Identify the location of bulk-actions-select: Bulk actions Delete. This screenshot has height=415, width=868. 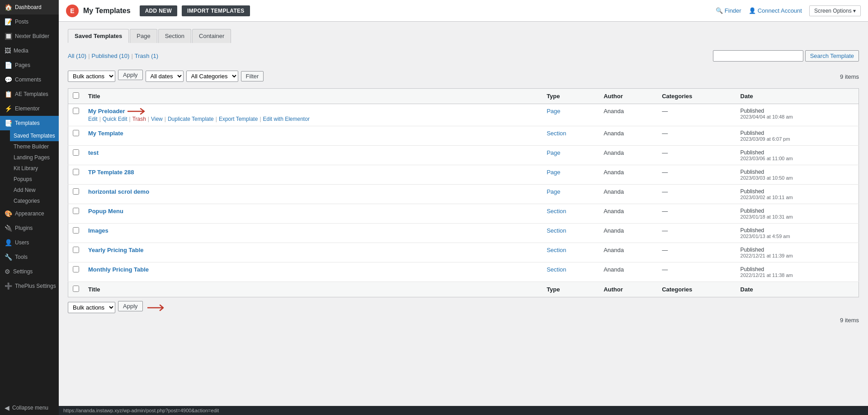
(91, 76).